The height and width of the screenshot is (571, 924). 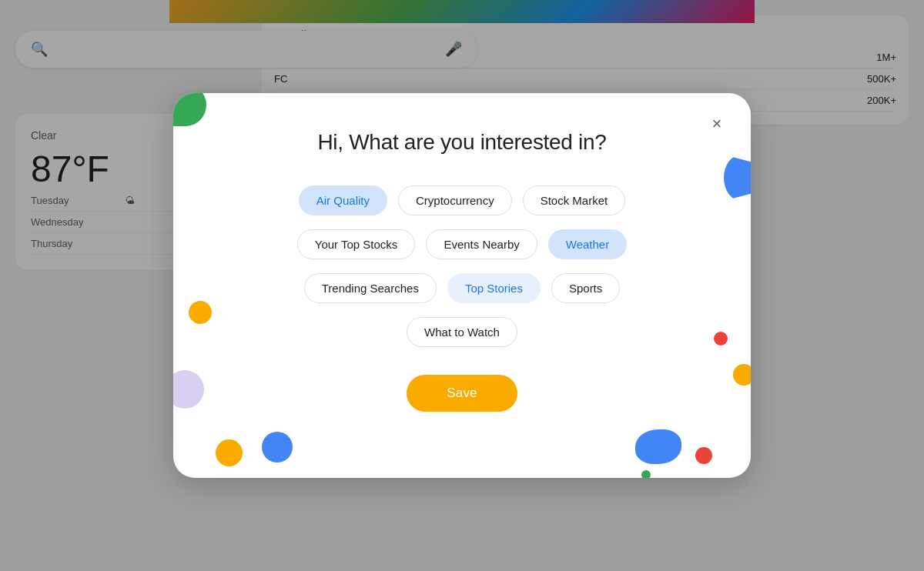 I want to click on blob-bottom-red, so click(x=704, y=456).